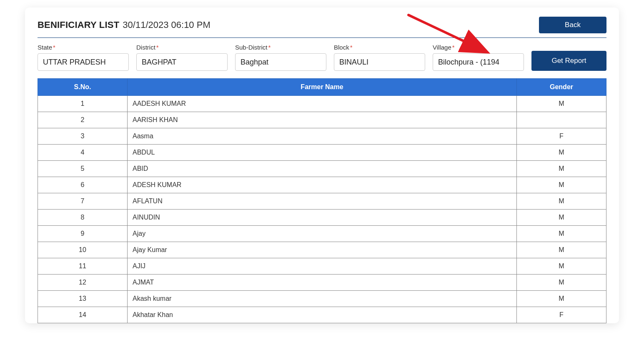 The width and height of the screenshot is (644, 357). What do you see at coordinates (479, 62) in the screenshot?
I see `village-input` at bounding box center [479, 62].